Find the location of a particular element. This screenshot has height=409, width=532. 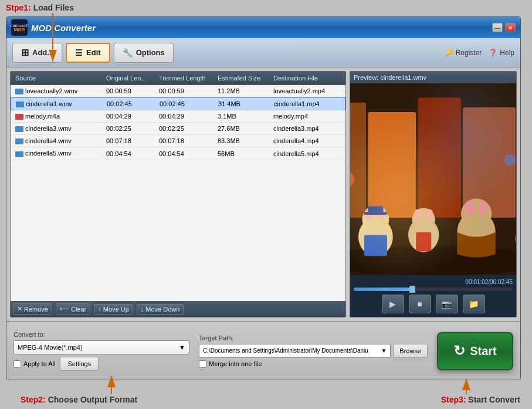

header-size: Estimated Size is located at coordinates (243, 78).